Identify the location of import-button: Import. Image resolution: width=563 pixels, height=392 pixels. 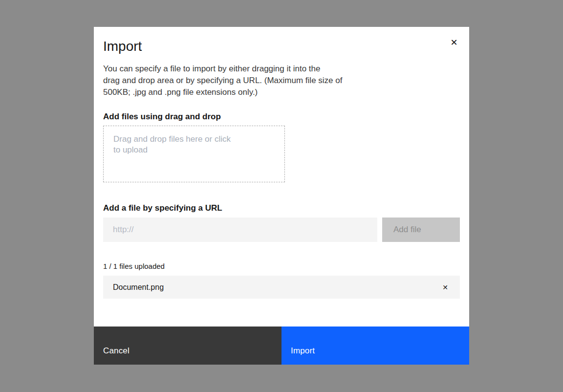
(375, 346).